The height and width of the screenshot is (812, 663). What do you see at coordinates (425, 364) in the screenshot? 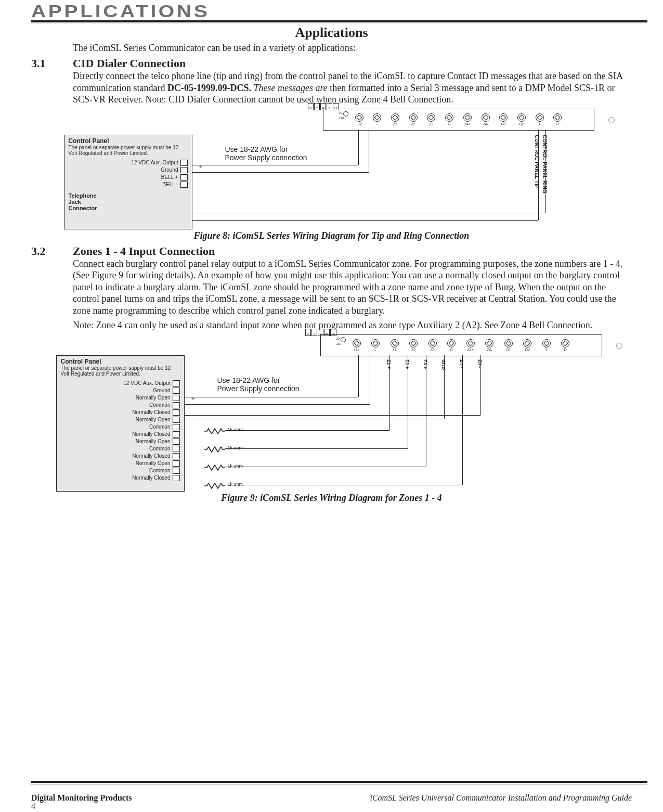
I see `zone-label: Z3 +` at bounding box center [425, 364].